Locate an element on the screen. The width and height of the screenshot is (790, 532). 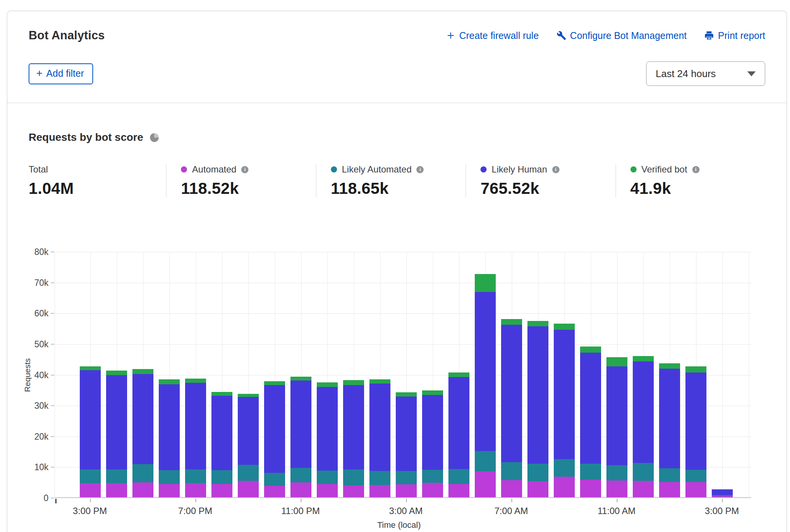
y-axis-label: 80k is located at coordinates (35, 252).